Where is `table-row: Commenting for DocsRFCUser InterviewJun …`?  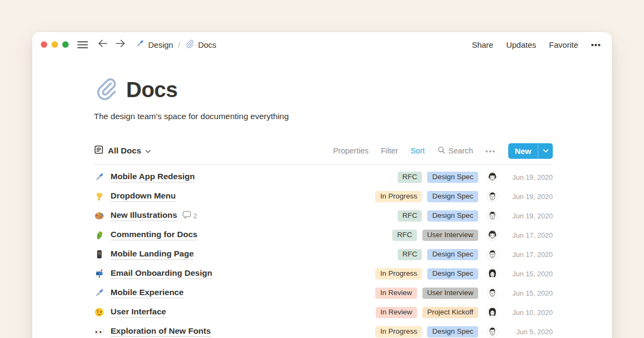
table-row: Commenting for DocsRFCUser InterviewJun … is located at coordinates (323, 235).